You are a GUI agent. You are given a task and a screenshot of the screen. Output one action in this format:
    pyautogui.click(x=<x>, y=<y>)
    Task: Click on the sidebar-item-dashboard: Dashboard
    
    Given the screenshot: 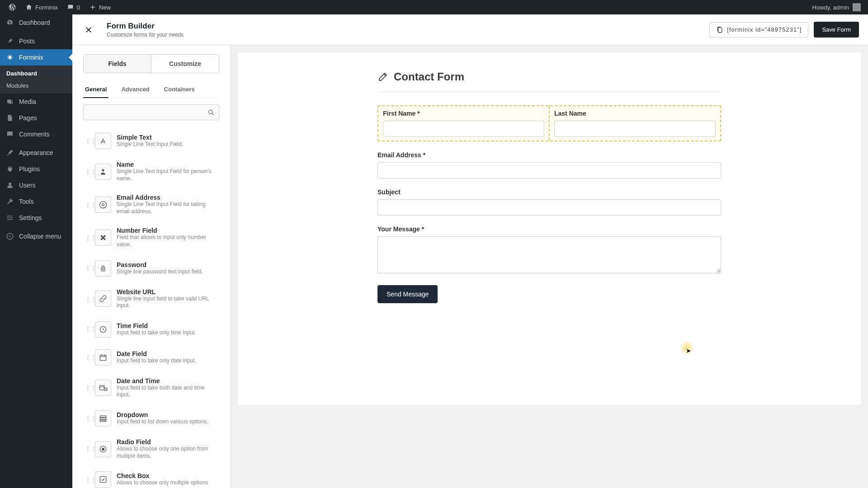 What is the action you would take?
    pyautogui.click(x=36, y=23)
    